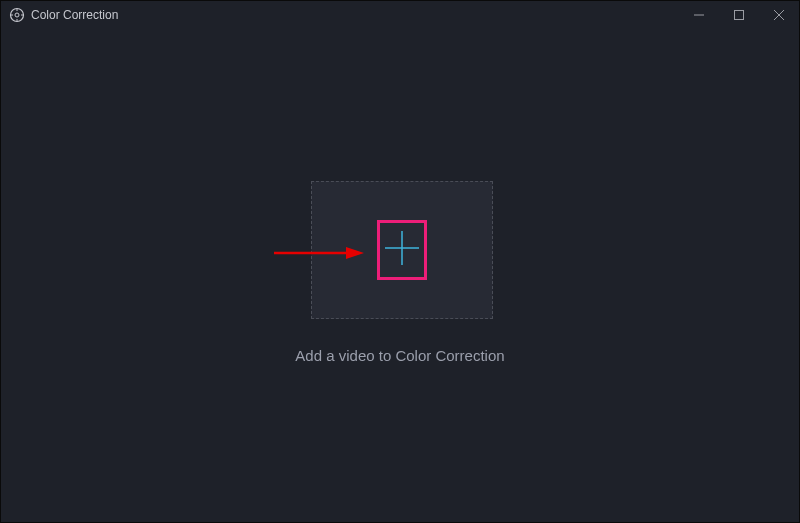  Describe the element at coordinates (699, 15) in the screenshot. I see `minimize-button` at that location.